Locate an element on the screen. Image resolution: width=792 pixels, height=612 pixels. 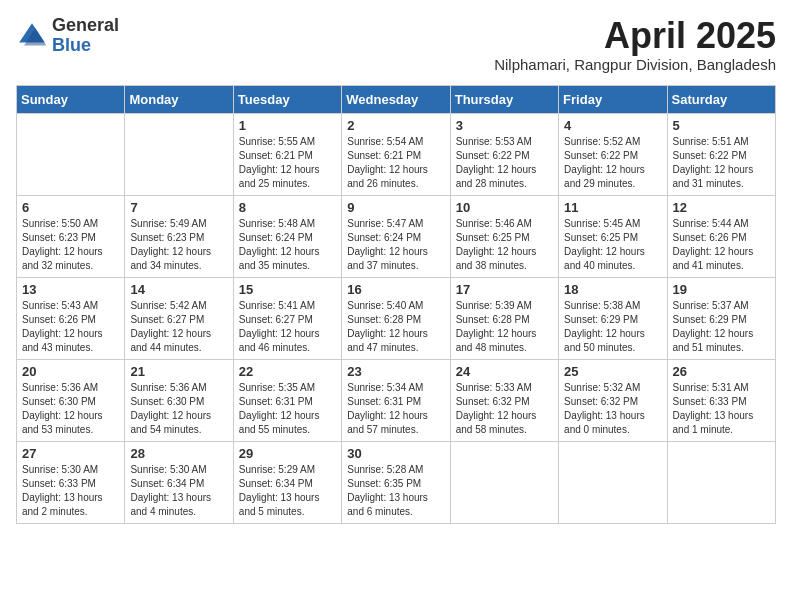
day-number: 30 is located at coordinates (396, 454).